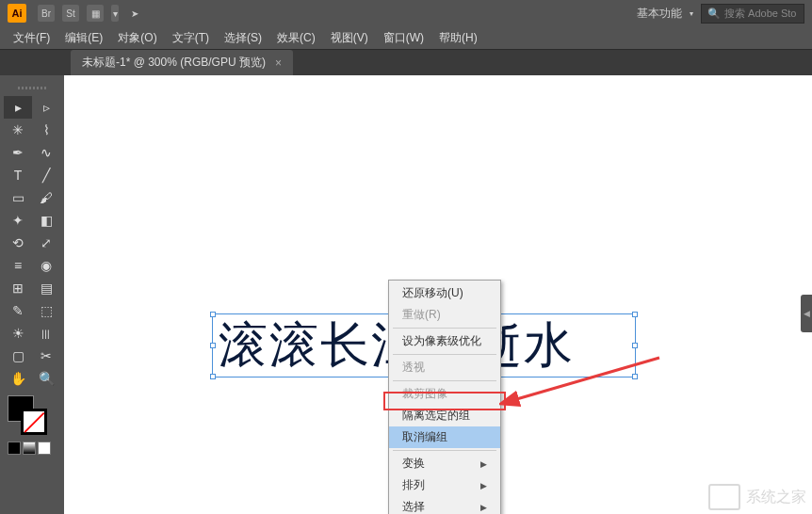 Image resolution: width=812 pixels, height=514 pixels. What do you see at coordinates (213, 314) in the screenshot?
I see `handle-top-left` at bounding box center [213, 314].